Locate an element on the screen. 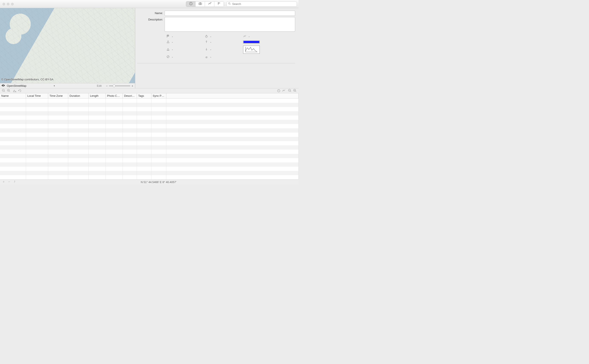 The height and width of the screenshot is (364, 589). remove-button is located at coordinates (9, 182).